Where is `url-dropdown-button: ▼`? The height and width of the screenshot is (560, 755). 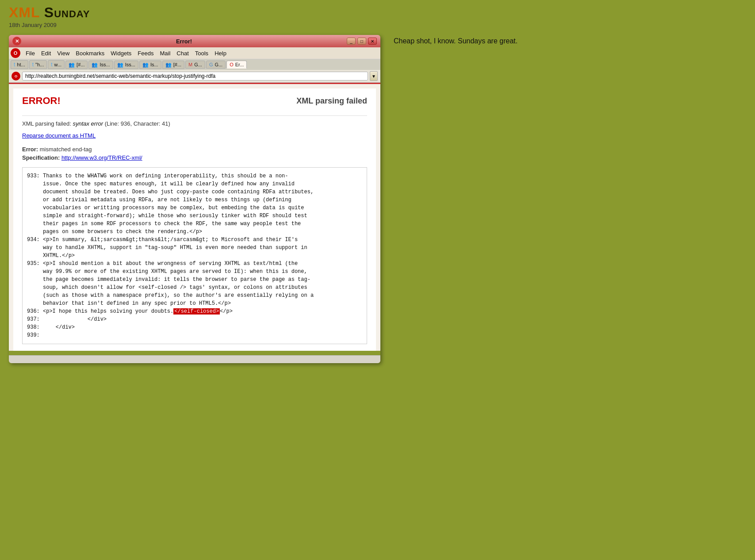
url-dropdown-button: ▼ is located at coordinates (374, 76).